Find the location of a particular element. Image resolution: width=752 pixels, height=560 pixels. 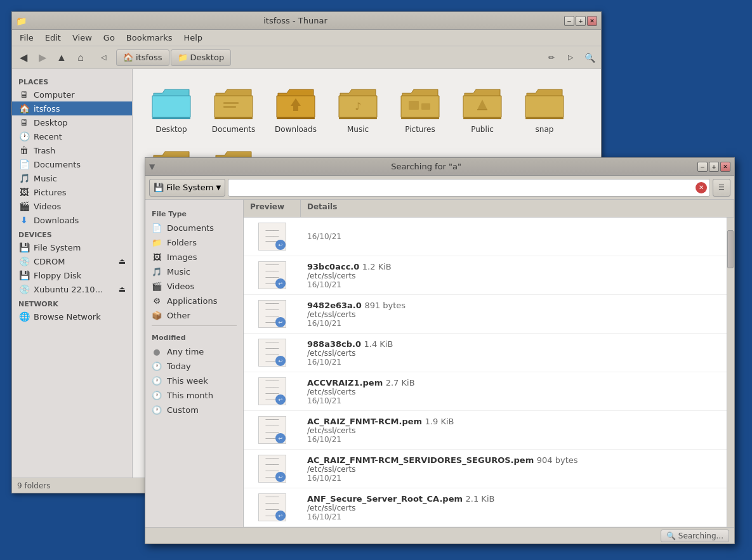

result-details-3: 988a38cb.0 1.4 KiB /etc/ssl/certs 16/10/… is located at coordinates (514, 353).